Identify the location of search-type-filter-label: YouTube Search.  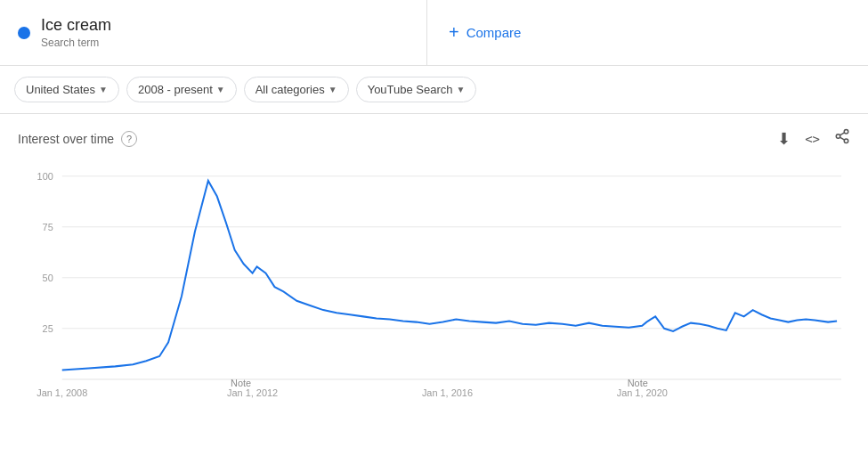
(410, 89).